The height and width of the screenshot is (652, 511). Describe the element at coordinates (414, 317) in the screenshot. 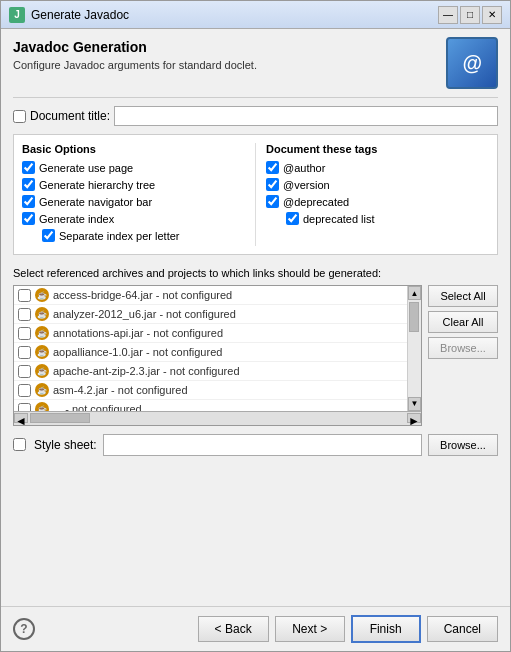

I see `scroll-thumb` at that location.